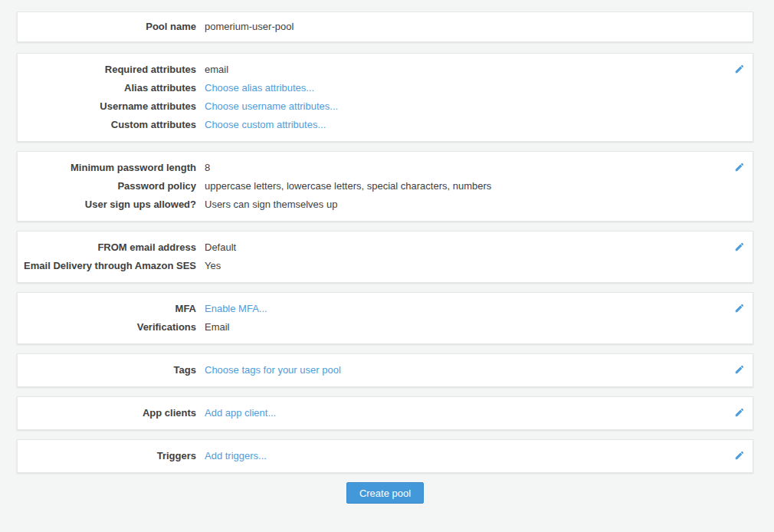 Image resolution: width=774 pixels, height=532 pixels. What do you see at coordinates (385, 266) in the screenshot?
I see `email-delivery-ses-row: Email Delivery through Amazon SES Yes` at bounding box center [385, 266].